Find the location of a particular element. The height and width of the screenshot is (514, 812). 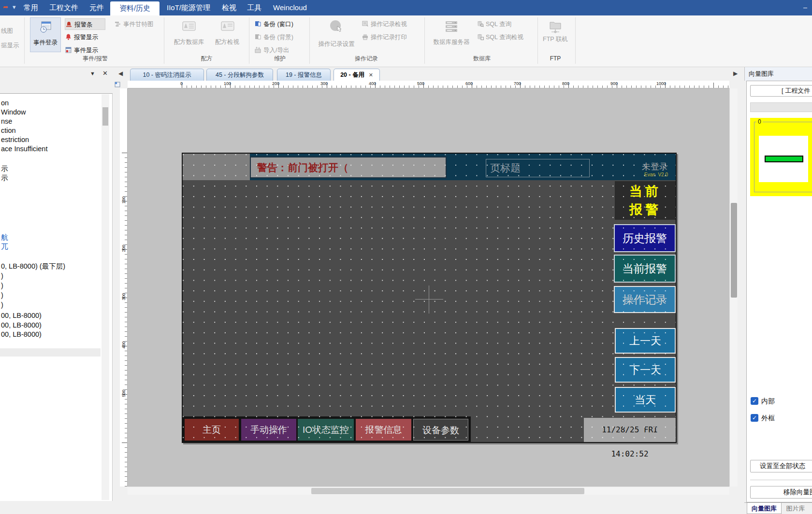

alarm-marquee: 警告：前门被打开（ is located at coordinates (348, 167).